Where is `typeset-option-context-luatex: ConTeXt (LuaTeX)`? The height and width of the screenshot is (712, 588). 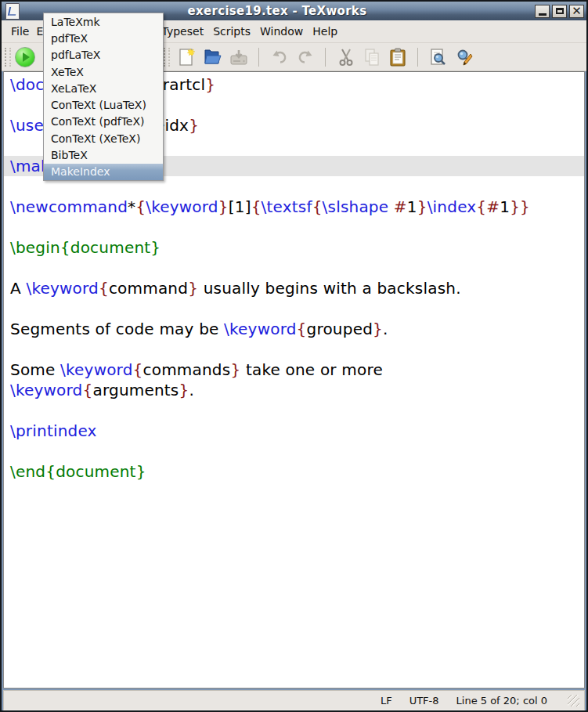
typeset-option-context-luatex: ConTeXt (LuaTeX) is located at coordinates (103, 105).